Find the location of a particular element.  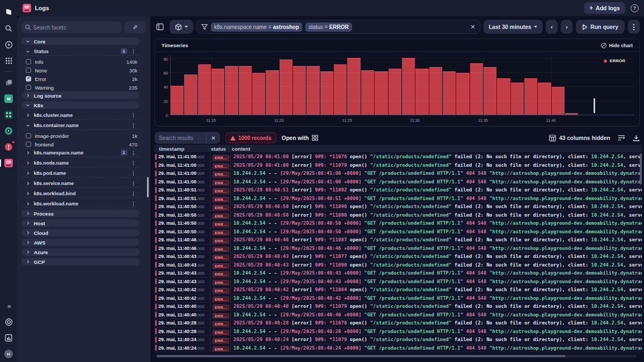

table-row: 29. mai, 11:40:42.000ERR…10.244.2.54 - -… is located at coordinates (398, 299).